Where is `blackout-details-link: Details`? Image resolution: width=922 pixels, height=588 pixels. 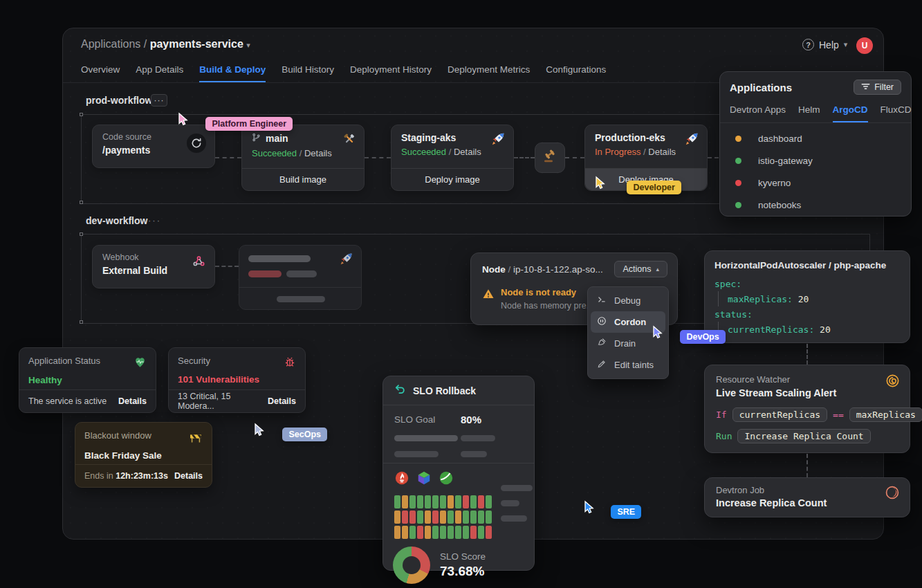 blackout-details-link: Details is located at coordinates (188, 476).